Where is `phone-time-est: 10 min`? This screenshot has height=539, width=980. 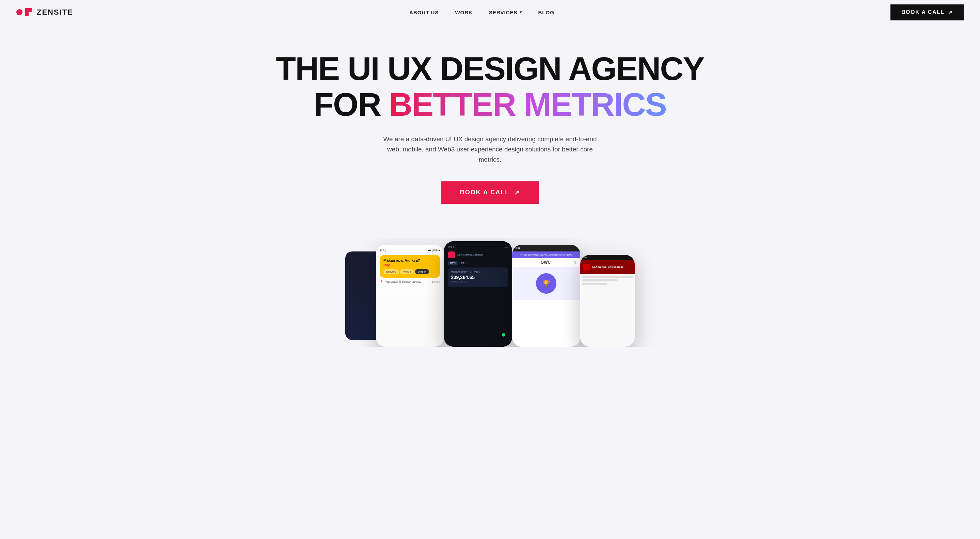
phone-time-est: 10 min is located at coordinates (436, 282).